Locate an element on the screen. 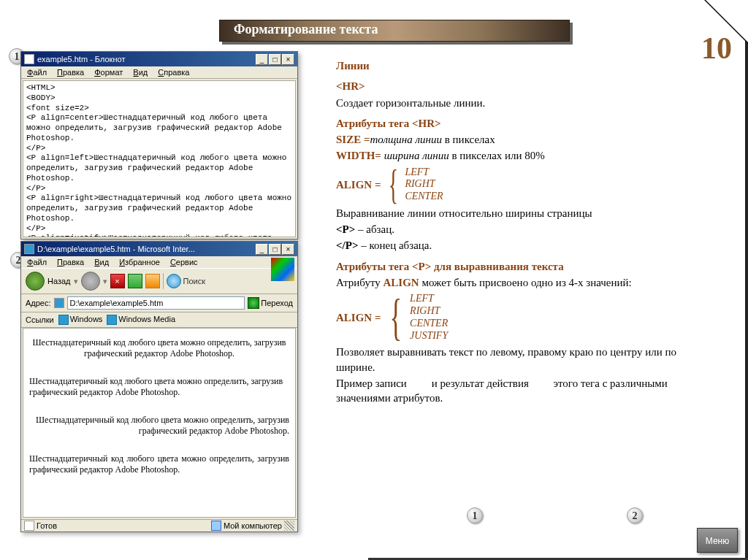 Image resolution: width=748 pixels, height=560 pixels. back-button is located at coordinates (35, 281).